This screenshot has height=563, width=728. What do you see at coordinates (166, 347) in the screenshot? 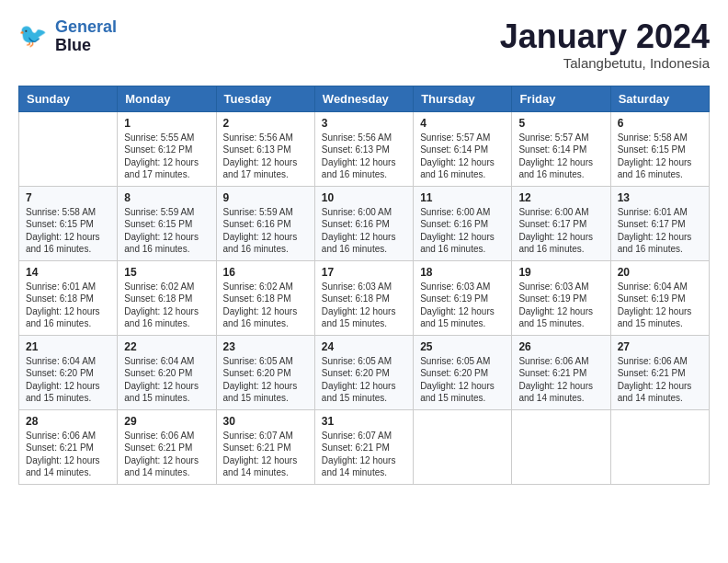
I see `day-number: 22` at bounding box center [166, 347].